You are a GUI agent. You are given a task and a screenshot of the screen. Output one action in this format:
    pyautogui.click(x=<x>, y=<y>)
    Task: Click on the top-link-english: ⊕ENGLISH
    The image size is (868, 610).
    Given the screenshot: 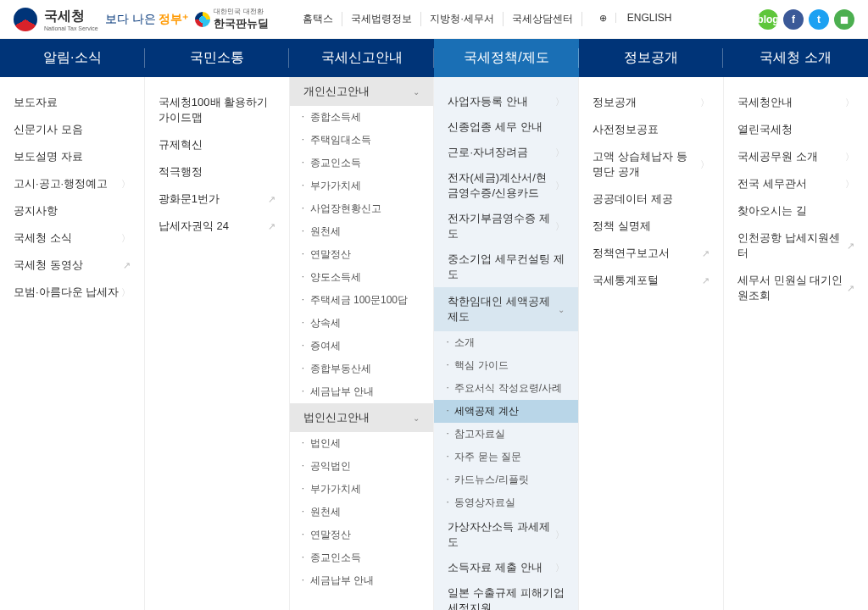 What is the action you would take?
    pyautogui.click(x=636, y=19)
    